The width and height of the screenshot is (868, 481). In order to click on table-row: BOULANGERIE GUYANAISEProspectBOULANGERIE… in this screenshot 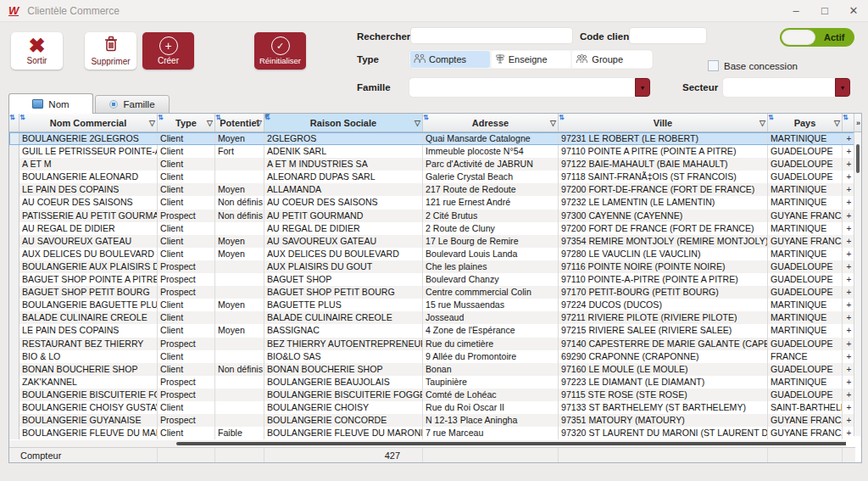, I will do `click(432, 421)`.